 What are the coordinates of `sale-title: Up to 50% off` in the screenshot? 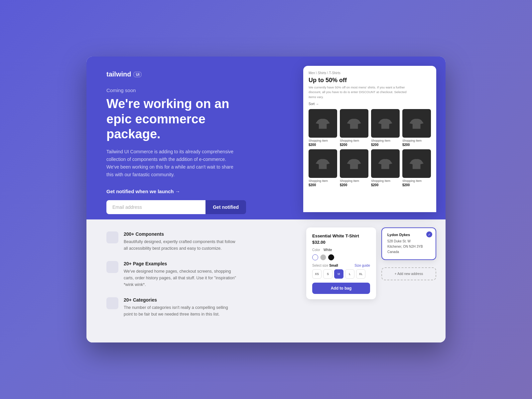 It's located at (370, 80).